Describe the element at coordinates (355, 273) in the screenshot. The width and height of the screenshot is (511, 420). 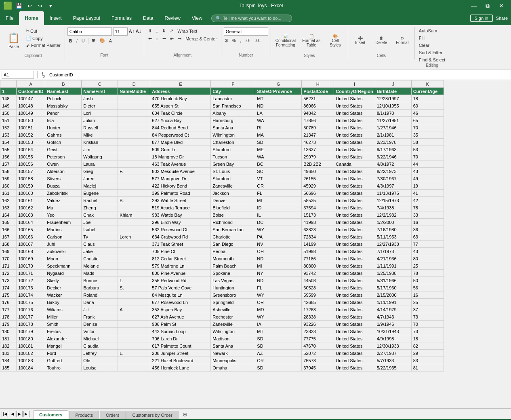
I see `cell-r172-c8: United States` at that location.